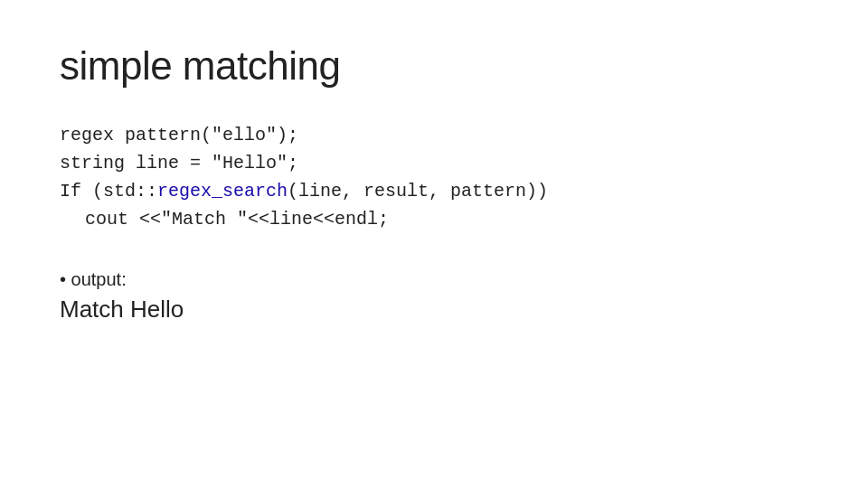 Image resolution: width=868 pixels, height=488 pixels. Describe the element at coordinates (434, 280) in the screenshot. I see `output-bullet: • output:` at that location.